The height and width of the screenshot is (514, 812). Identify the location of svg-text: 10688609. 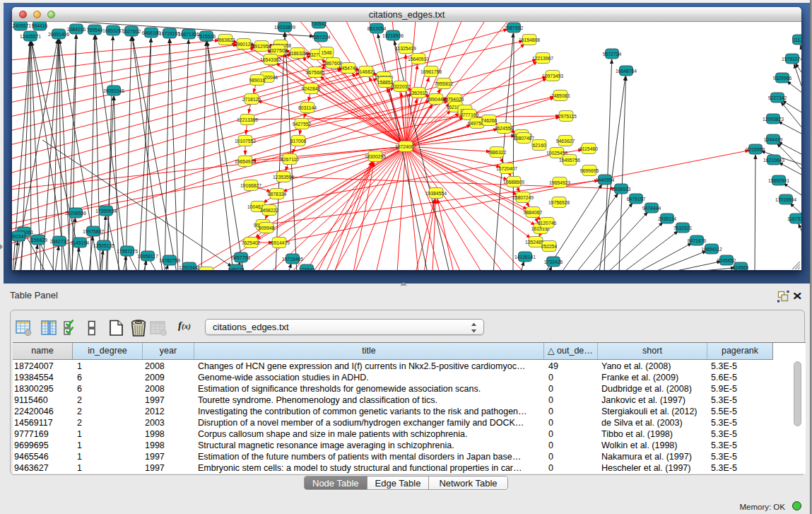
(514, 182).